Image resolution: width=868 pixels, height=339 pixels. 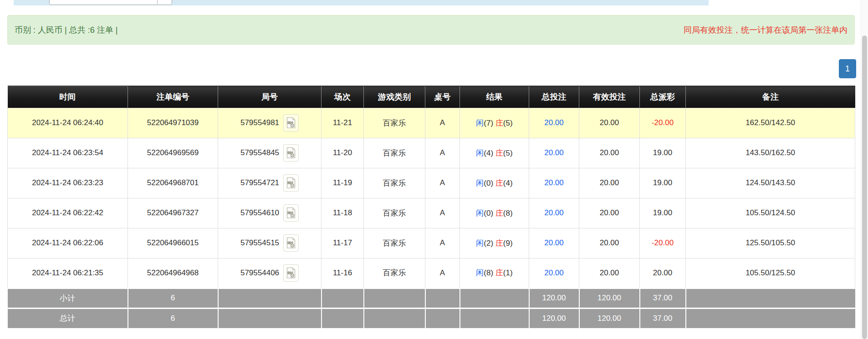 What do you see at coordinates (488, 273) in the screenshot?
I see `player-score: (8)` at bounding box center [488, 273].